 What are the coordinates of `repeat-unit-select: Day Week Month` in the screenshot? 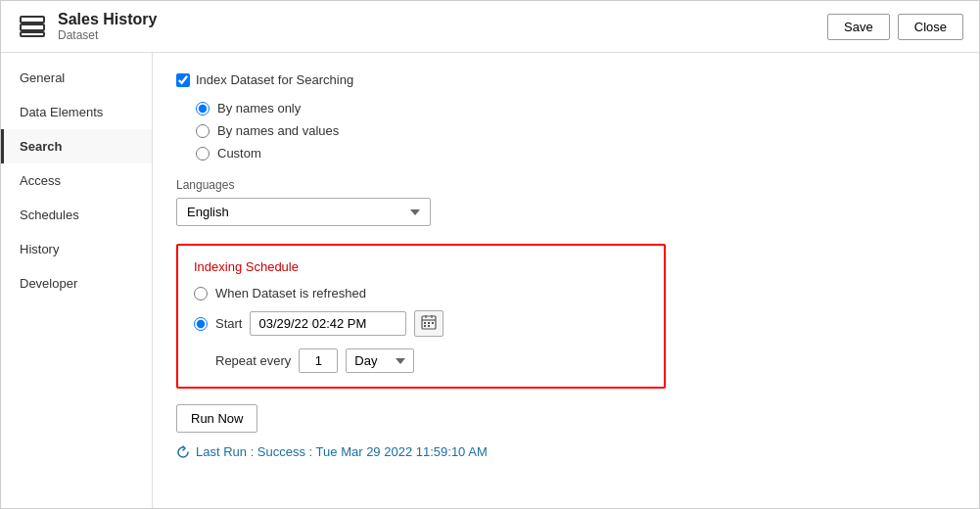 It's located at (380, 360).